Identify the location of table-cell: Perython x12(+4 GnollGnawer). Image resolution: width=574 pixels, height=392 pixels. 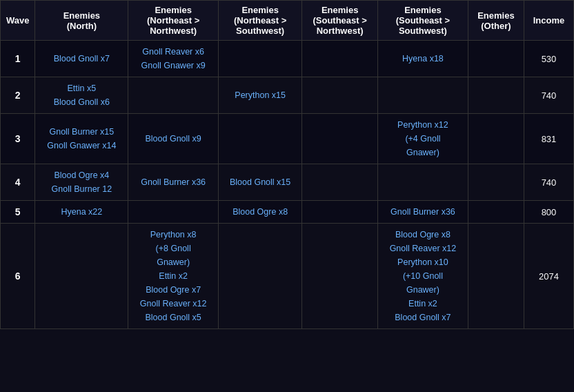
(424, 139).